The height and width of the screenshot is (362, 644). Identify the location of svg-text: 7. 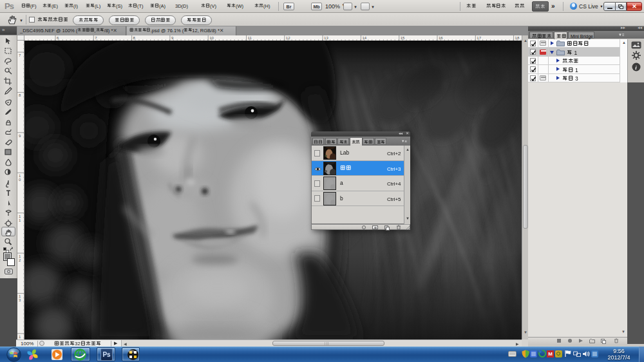
(20, 55).